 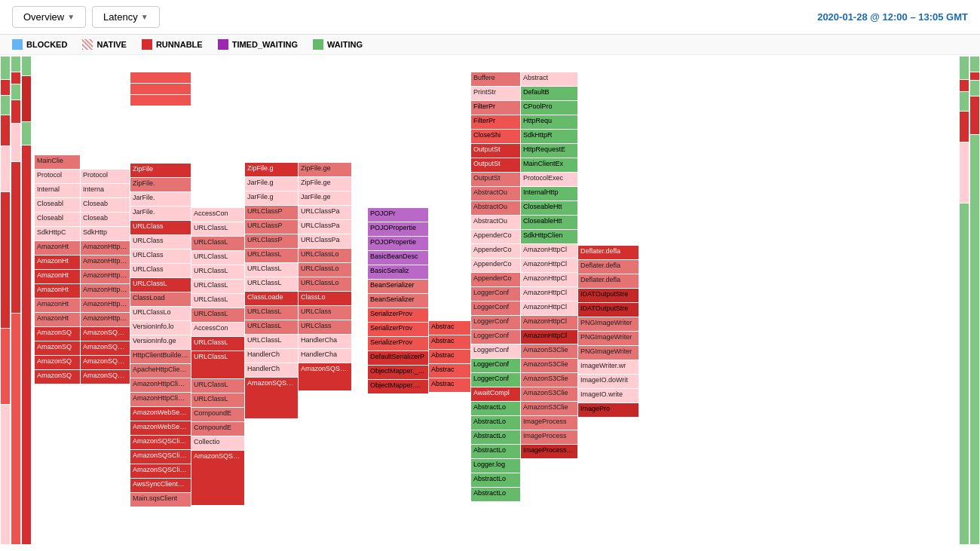 What do you see at coordinates (398, 258) in the screenshot?
I see `cell: BasicBeanDesc` at bounding box center [398, 258].